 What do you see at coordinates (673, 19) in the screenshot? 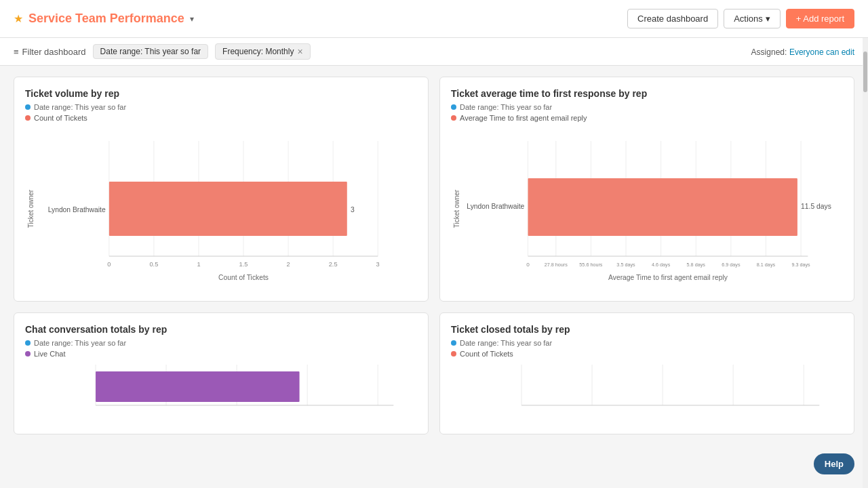
I see `create-dashboard-button: Create dashboard` at bounding box center [673, 19].